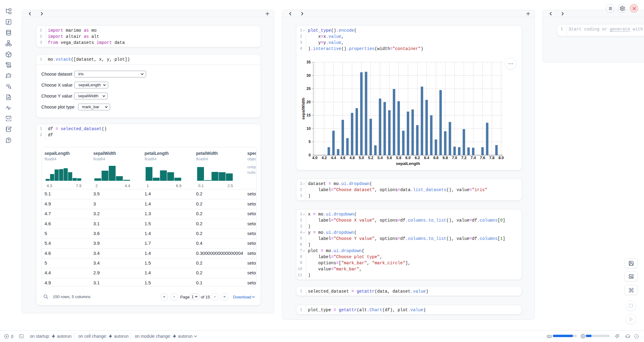 The height and width of the screenshot is (342, 644). I want to click on svg-text: 0, so click(310, 155).